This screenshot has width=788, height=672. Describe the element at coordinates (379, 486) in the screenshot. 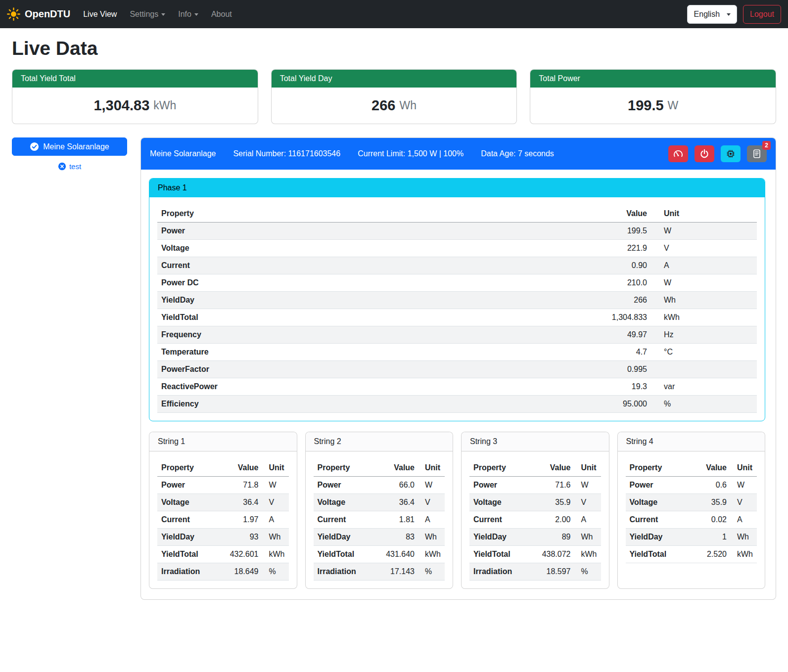

I see `table-row: Power66.0W` at that location.